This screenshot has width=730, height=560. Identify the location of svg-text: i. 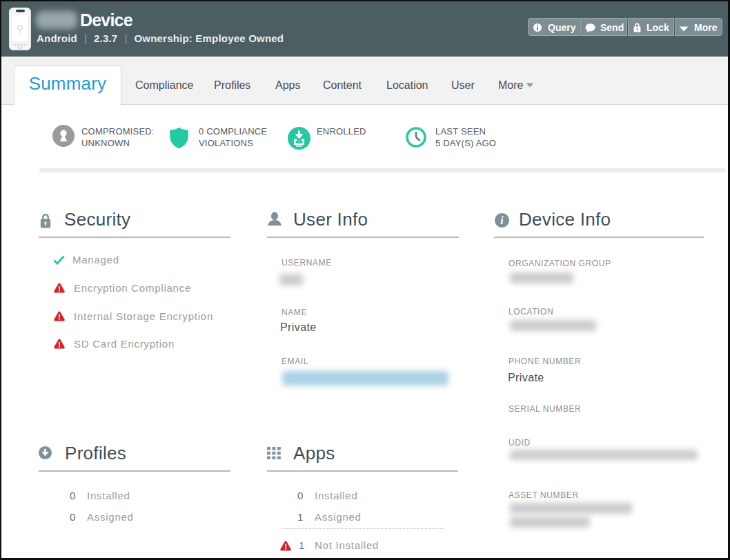
(502, 221).